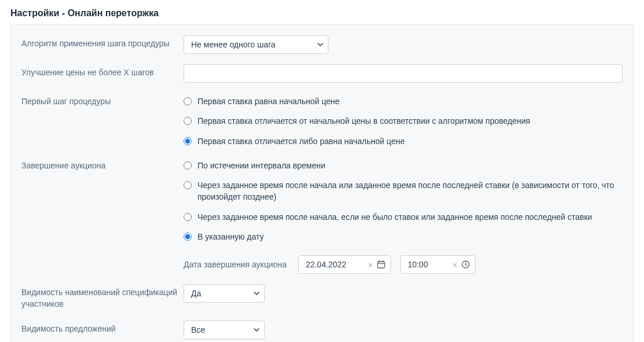 The image size is (644, 342). I want to click on row-spec-visibility: Видимость наименований спецификаций учас…, so click(322, 297).